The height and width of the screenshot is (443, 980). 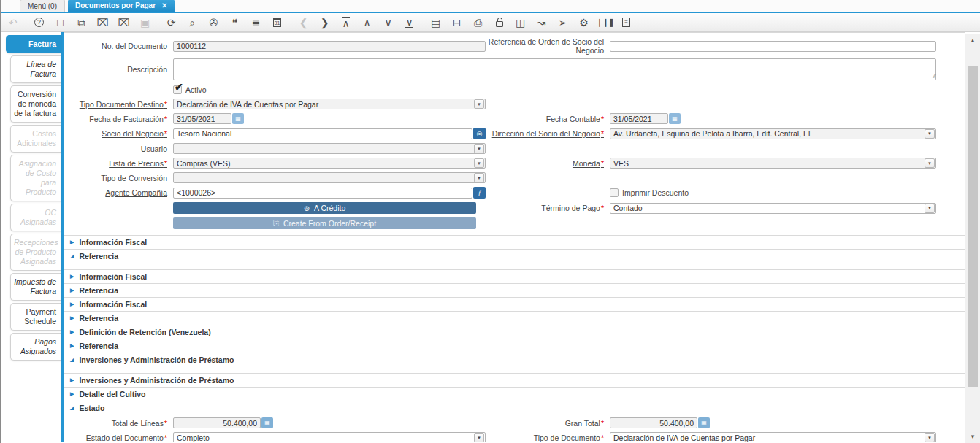 What do you see at coordinates (548, 438) in the screenshot?
I see `doc-type-label: Tipo de Documento` at bounding box center [548, 438].